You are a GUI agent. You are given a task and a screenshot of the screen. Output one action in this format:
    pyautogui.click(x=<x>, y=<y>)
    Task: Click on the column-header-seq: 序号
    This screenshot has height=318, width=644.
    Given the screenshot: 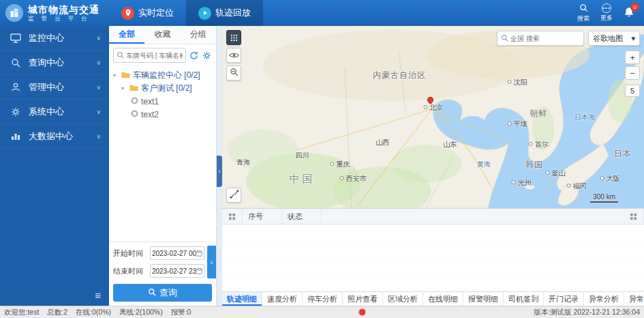 What is the action you would take?
    pyautogui.click(x=262, y=216)
    